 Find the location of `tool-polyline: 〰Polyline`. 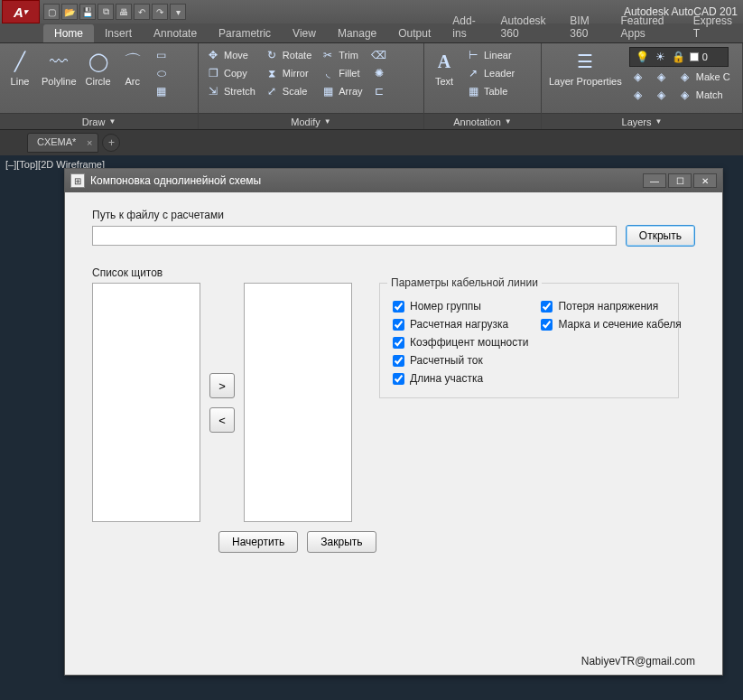

tool-polyline: 〰Polyline is located at coordinates (60, 68).